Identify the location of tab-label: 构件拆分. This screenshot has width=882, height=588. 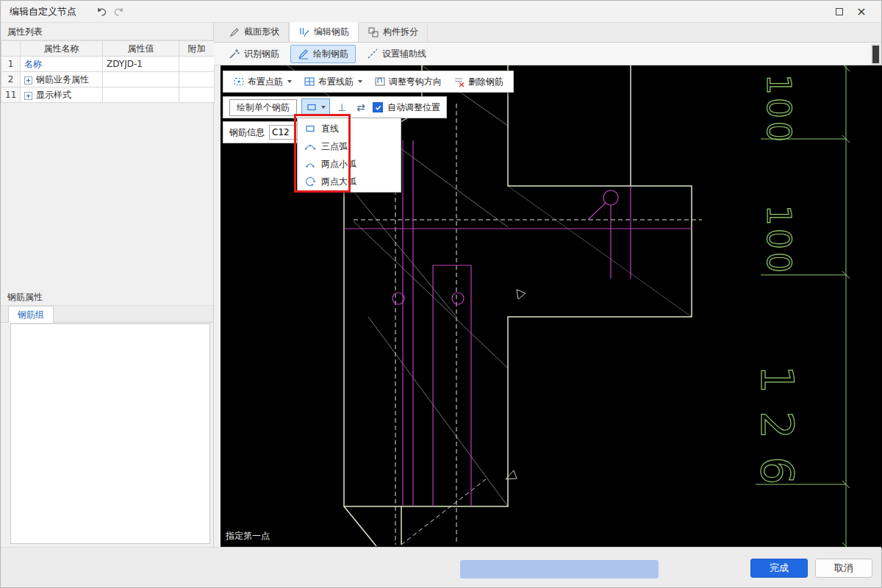
(401, 32).